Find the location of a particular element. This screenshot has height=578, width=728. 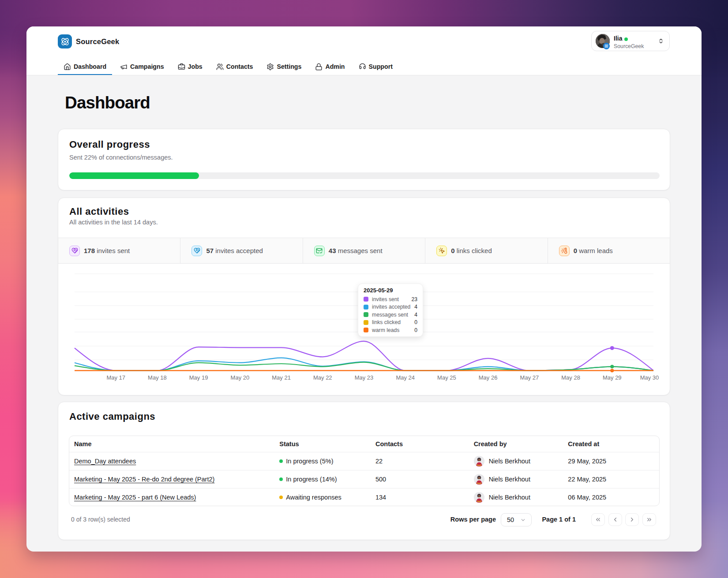

svg-text: May 27 is located at coordinates (529, 377).